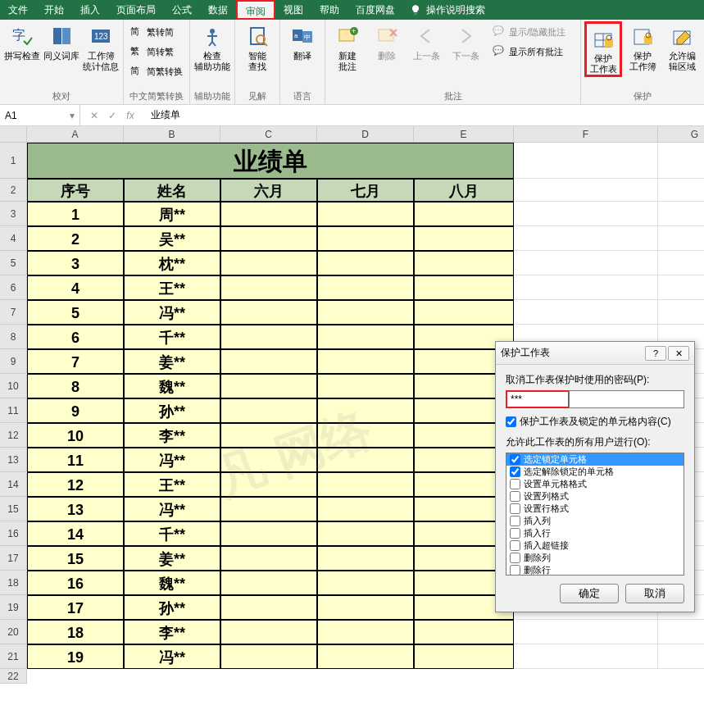 The width and height of the screenshot is (704, 728). I want to click on table-data-cell: 18, so click(75, 632).